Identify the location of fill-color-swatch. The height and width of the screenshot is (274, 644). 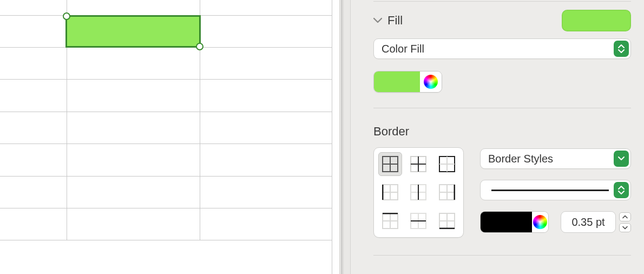
(397, 82).